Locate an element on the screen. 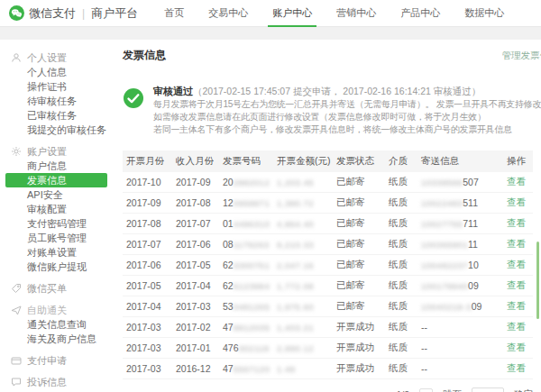 The width and height of the screenshot is (541, 392). sidebar-item-customs-info-query: 通关信息查询 is located at coordinates (55, 324).